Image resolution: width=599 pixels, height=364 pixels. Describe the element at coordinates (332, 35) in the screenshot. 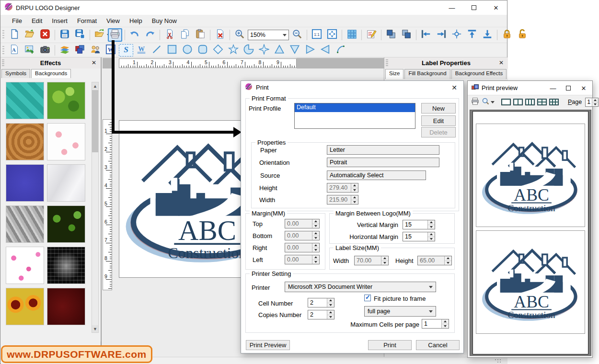

I see `fit-to-window-button` at that location.